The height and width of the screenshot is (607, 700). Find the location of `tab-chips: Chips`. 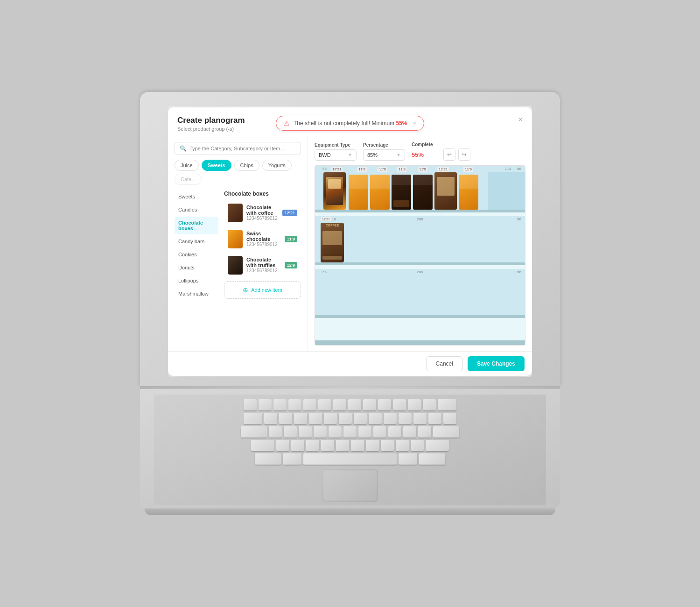

tab-chips: Chips is located at coordinates (247, 165).